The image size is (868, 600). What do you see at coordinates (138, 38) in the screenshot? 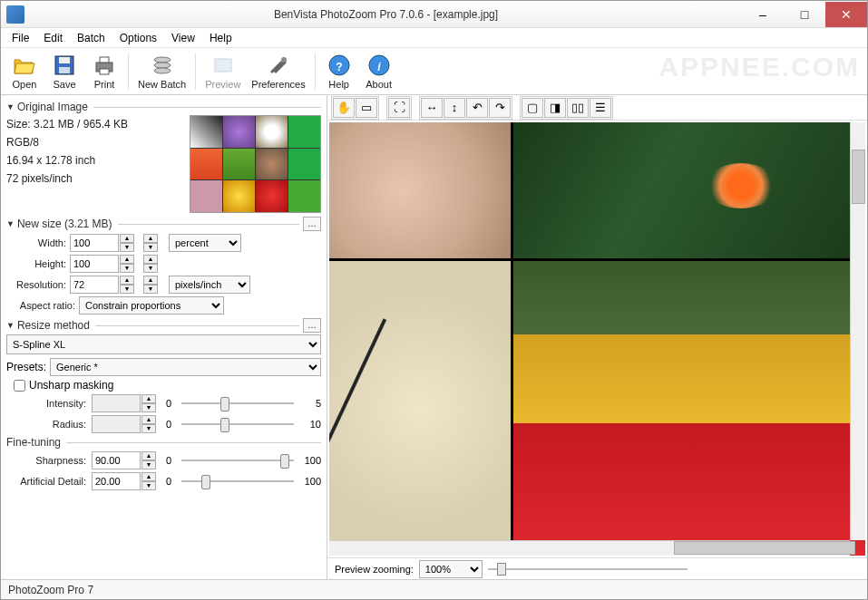
I see `menu-options: Options` at bounding box center [138, 38].